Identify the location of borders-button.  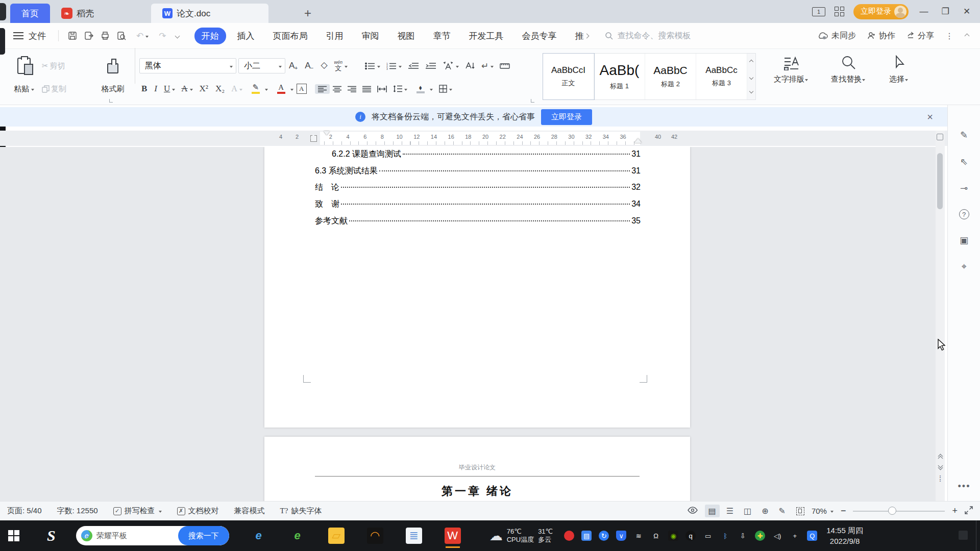
(446, 89).